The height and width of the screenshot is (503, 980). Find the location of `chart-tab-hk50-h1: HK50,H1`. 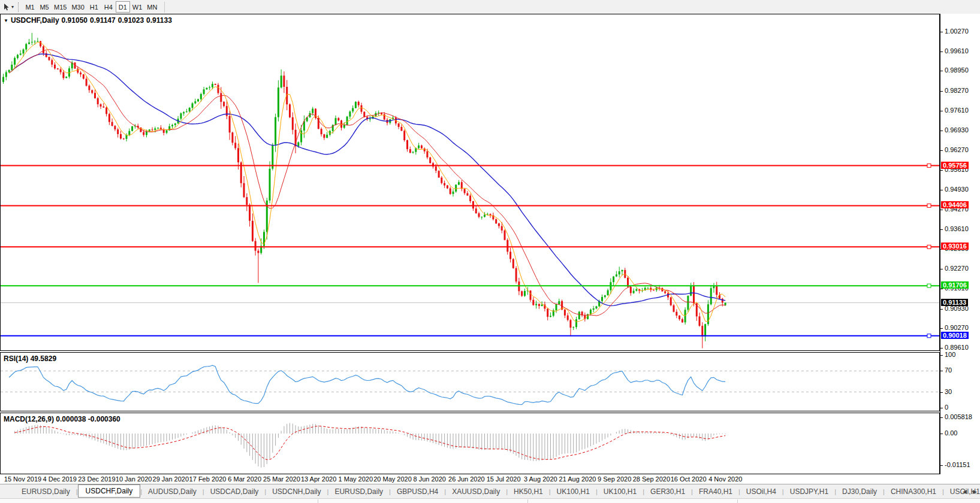

chart-tab-hk50-h1: HK50,H1 is located at coordinates (529, 492).